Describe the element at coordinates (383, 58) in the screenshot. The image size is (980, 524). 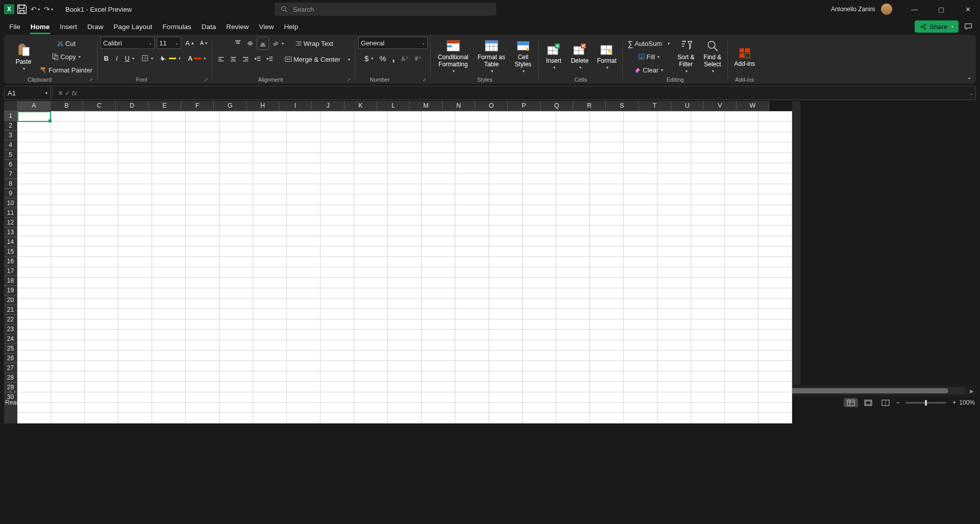
I see `percent-format-button: %` at that location.